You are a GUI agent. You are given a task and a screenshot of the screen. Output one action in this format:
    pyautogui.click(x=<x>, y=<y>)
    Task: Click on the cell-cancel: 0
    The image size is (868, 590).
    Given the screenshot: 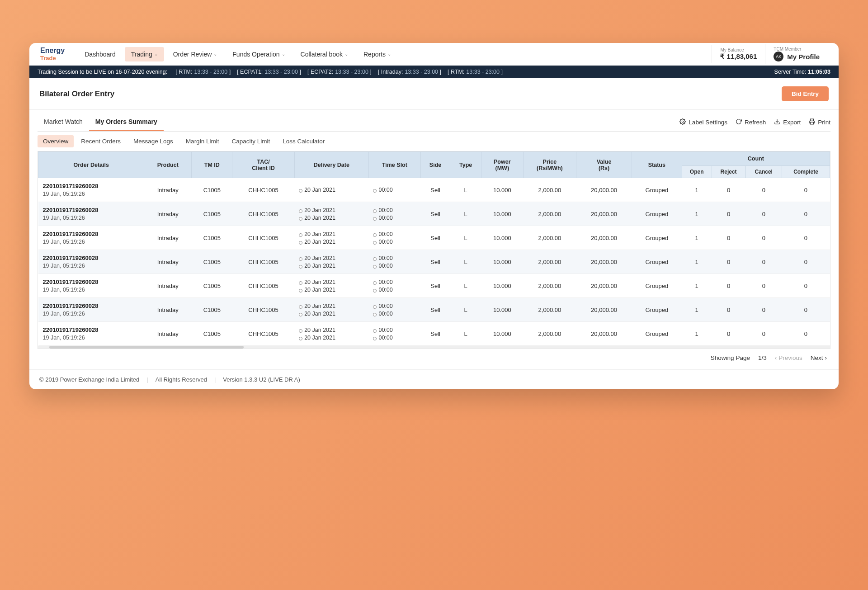 What is the action you would take?
    pyautogui.click(x=764, y=214)
    